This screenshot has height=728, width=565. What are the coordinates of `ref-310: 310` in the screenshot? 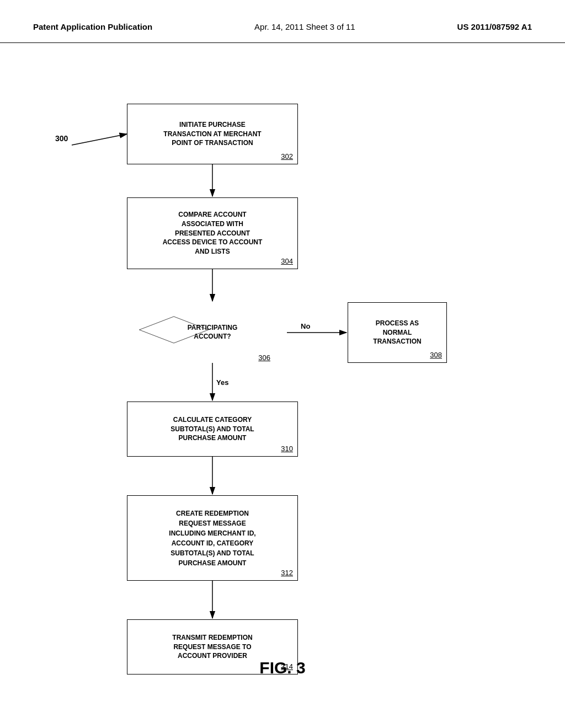 It's located at (287, 449).